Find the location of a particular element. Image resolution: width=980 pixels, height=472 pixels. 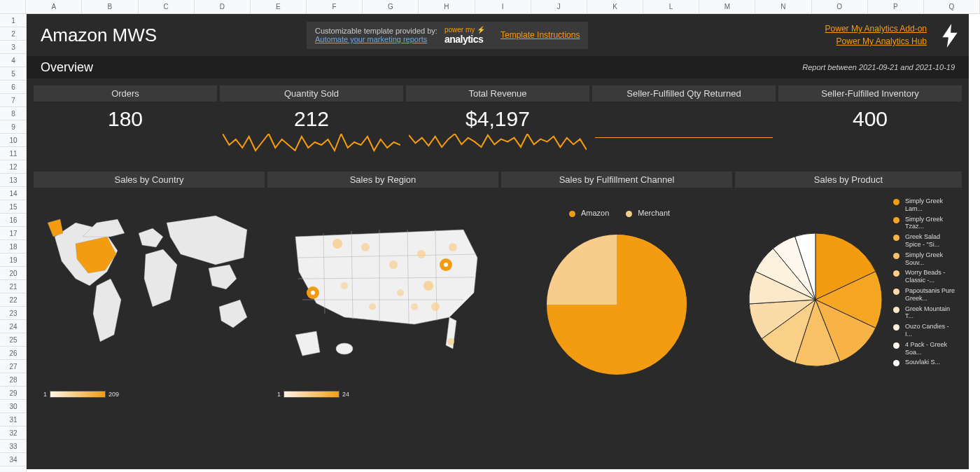

col-header: C is located at coordinates (167, 7).